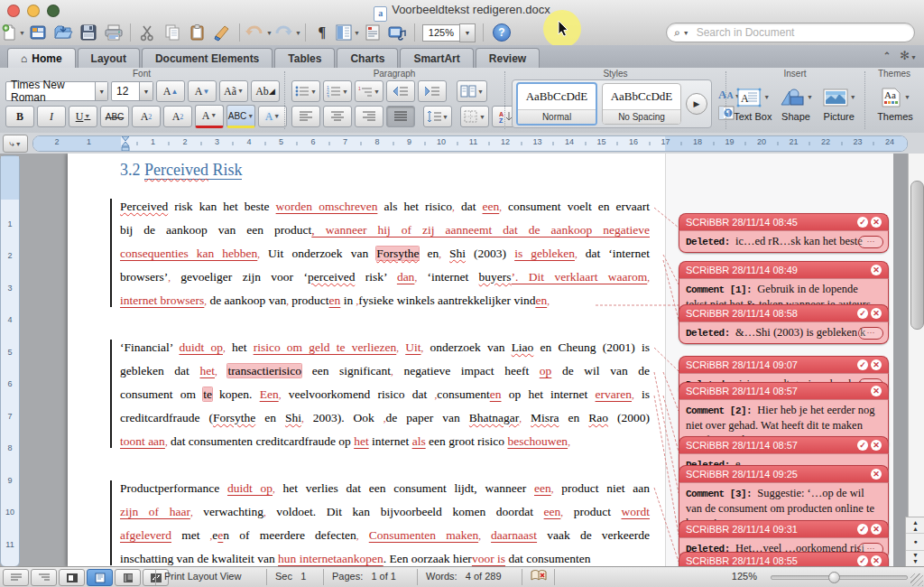 The width and height of the screenshot is (924, 587). What do you see at coordinates (915, 526) in the screenshot?
I see `previous-object-button: ▲▲` at bounding box center [915, 526].